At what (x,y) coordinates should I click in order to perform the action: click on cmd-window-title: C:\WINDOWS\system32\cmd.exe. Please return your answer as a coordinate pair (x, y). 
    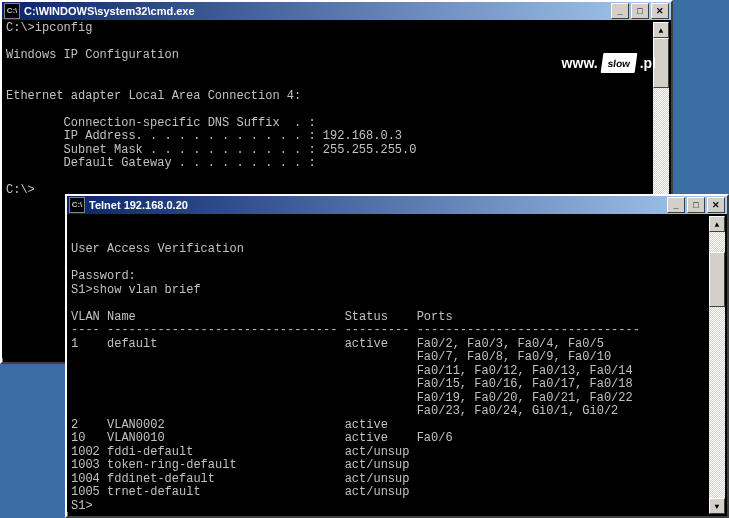
    Looking at the image, I should click on (316, 11).